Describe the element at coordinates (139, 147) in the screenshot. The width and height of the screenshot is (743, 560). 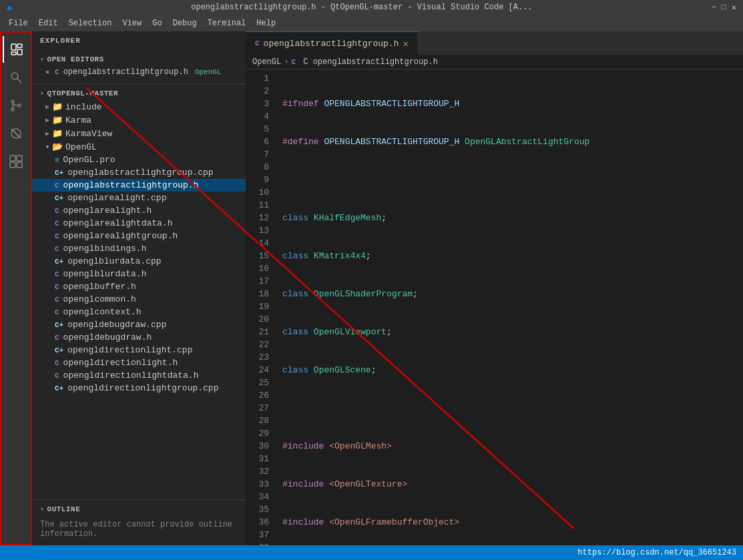
I see `folder-opengl: ▾ 📂 OpenGL` at that location.